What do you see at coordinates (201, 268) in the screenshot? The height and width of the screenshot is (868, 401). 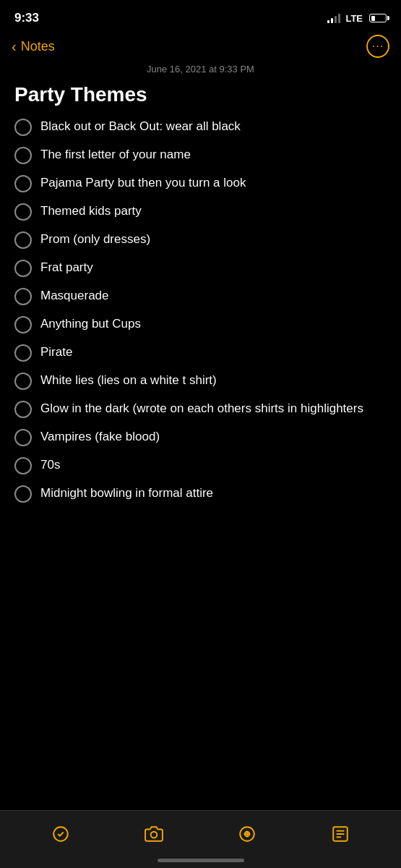 I see `list-item: Frat party` at bounding box center [201, 268].